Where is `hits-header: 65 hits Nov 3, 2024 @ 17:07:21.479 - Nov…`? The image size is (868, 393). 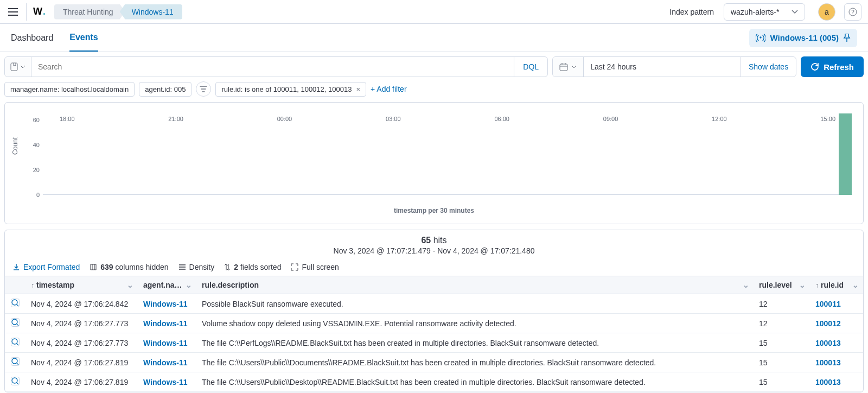
hits-header: 65 hits Nov 3, 2024 @ 17:07:21.479 - Nov… is located at coordinates (434, 245).